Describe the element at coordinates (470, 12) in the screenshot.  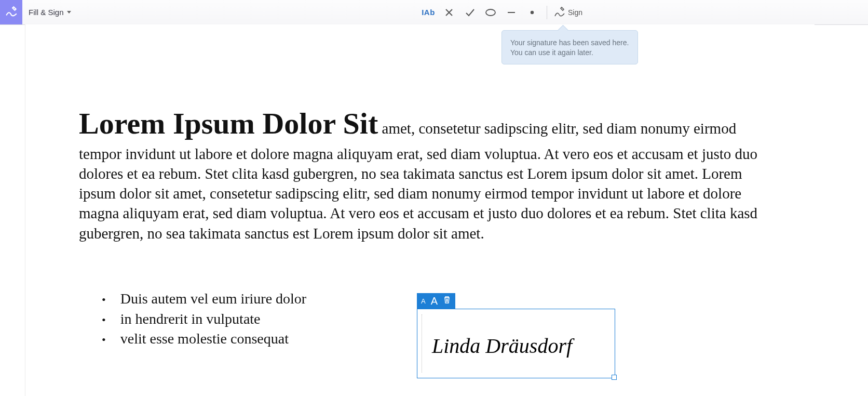
I see `check-tool-button` at that location.